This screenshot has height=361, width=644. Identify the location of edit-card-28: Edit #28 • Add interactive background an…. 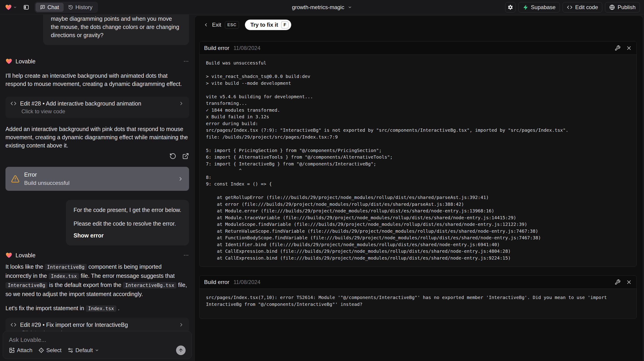
(97, 107).